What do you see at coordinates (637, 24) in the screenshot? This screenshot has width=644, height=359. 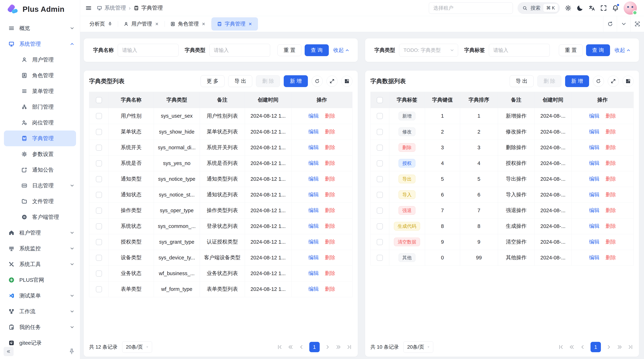 I see `content-fullscreen-button` at bounding box center [637, 24].